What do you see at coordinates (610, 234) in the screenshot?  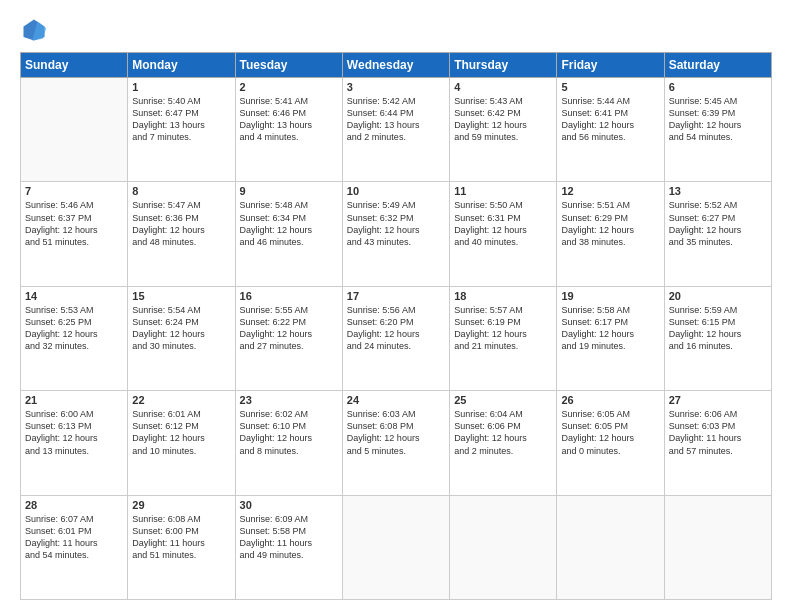 I see `day-cell: 12Sunrise: 5:51 AMSunset: 6:29 PMDayligh…` at bounding box center [610, 234].